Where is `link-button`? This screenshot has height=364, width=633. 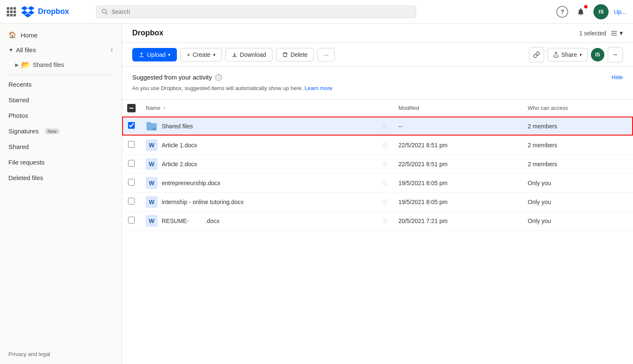
link-button is located at coordinates (537, 55).